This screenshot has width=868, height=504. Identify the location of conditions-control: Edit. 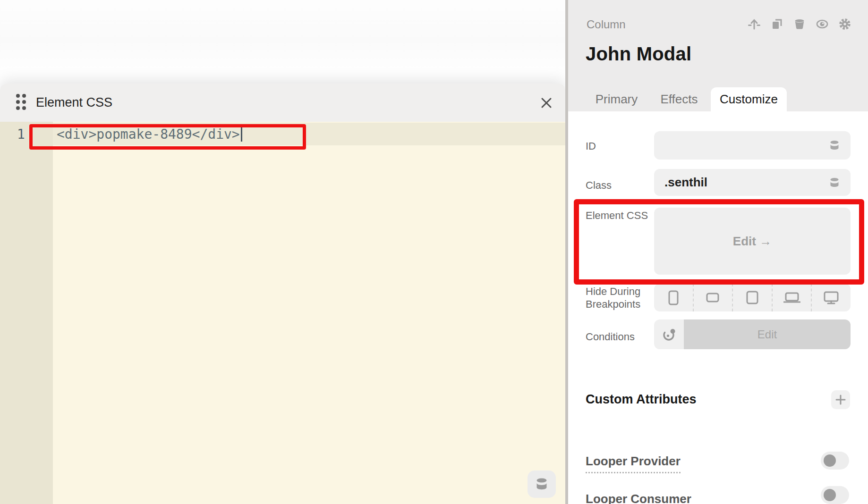
(752, 334).